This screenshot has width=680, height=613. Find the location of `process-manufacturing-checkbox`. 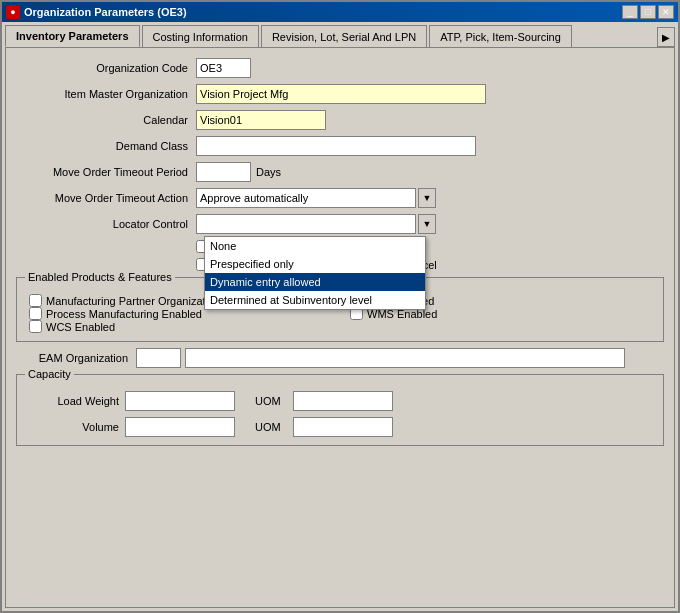

process-manufacturing-checkbox is located at coordinates (36, 314).